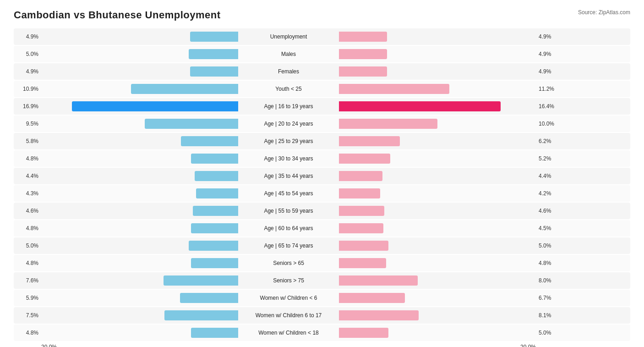  I want to click on left-value: 4.8%, so click(27, 228).